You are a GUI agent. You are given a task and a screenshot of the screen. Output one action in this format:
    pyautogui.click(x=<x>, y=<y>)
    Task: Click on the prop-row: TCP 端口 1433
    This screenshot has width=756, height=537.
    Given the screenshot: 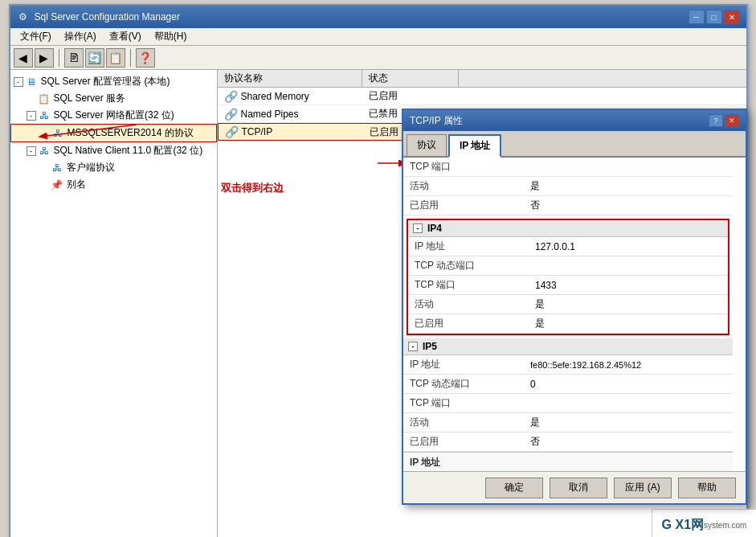 What is the action you would take?
    pyautogui.click(x=568, y=285)
    